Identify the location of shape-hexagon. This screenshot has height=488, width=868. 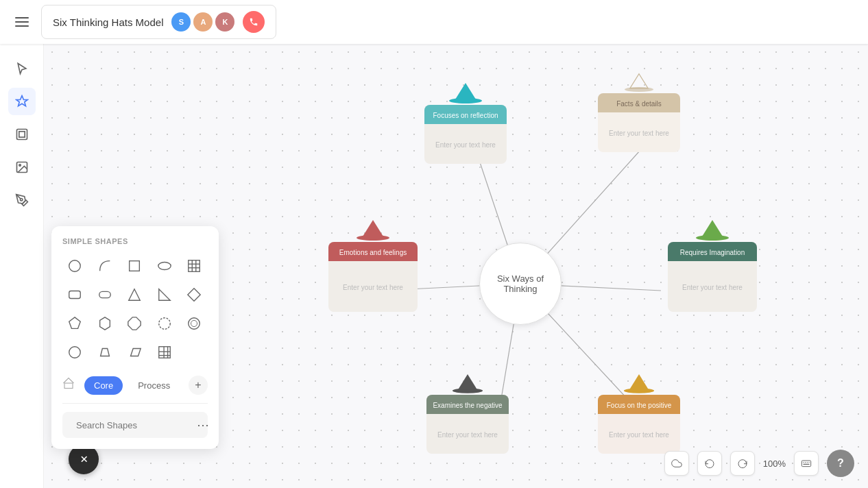
(105, 324).